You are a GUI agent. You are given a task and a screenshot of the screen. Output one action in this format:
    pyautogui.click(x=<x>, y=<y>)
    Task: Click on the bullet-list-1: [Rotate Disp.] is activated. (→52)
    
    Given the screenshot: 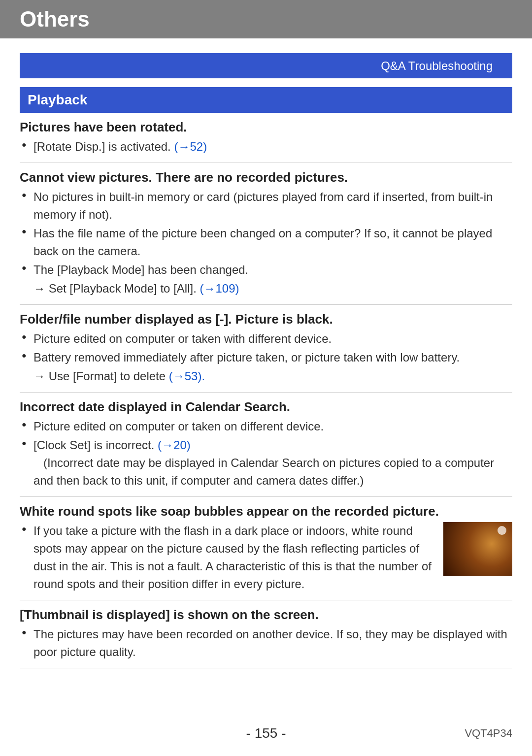 What is the action you would take?
    pyautogui.click(x=266, y=147)
    